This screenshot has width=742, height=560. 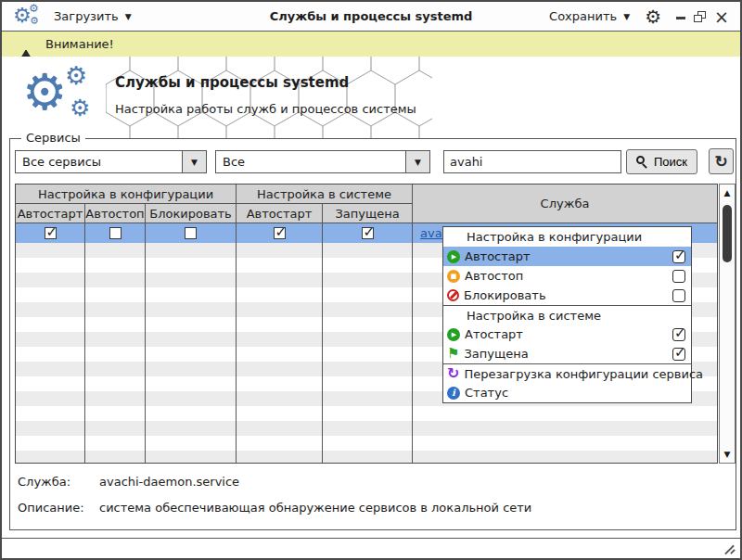 What do you see at coordinates (371, 45) in the screenshot?
I see `warning-bar: ! Внимание!` at bounding box center [371, 45].